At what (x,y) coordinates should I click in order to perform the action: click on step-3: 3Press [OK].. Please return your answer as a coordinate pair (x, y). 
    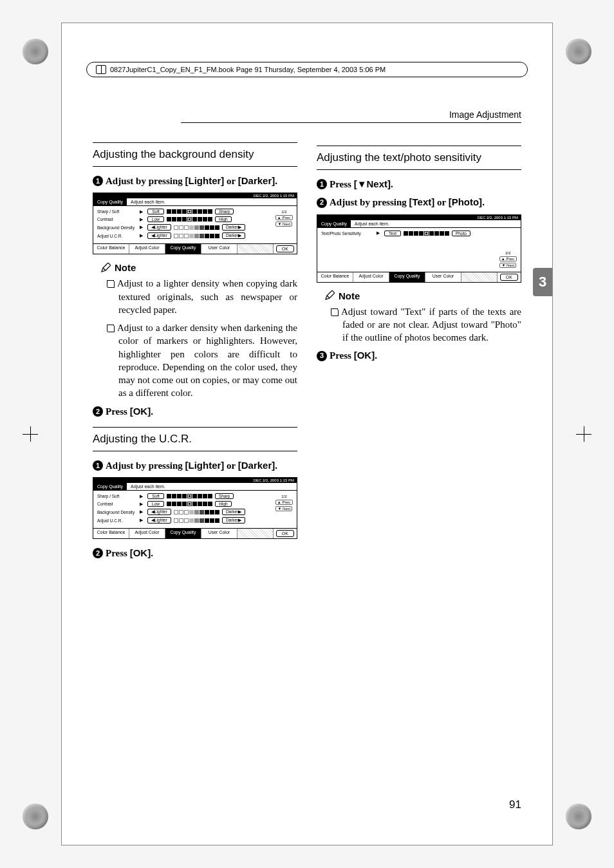
    Looking at the image, I should click on (426, 355).